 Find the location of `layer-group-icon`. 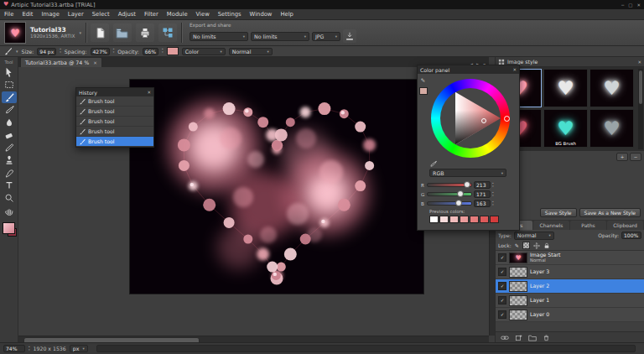

layer-group-icon is located at coordinates (532, 337).